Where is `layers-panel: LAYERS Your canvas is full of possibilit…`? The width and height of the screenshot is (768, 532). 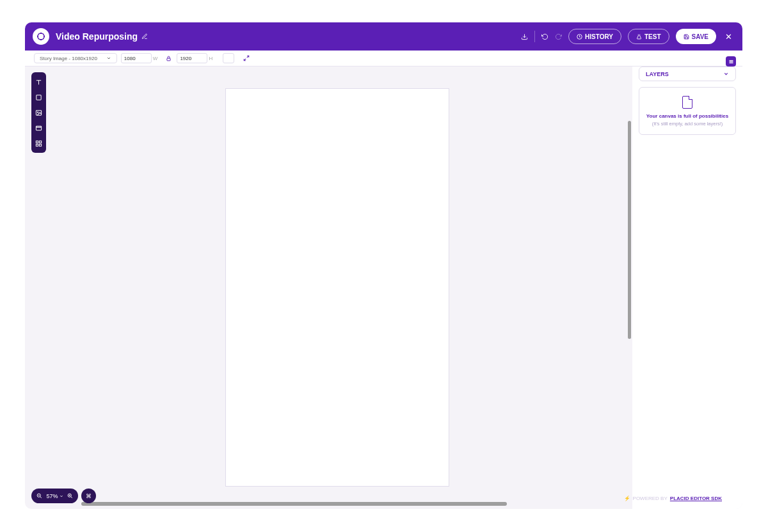 layers-panel: LAYERS Your canvas is full of possibilit… is located at coordinates (687, 288).